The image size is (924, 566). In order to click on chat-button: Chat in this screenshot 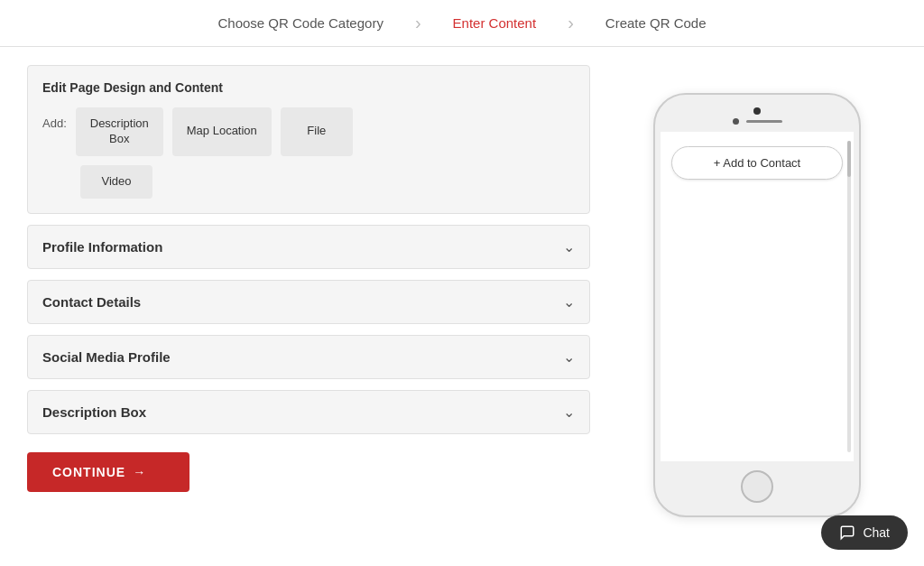, I will do `click(864, 533)`.